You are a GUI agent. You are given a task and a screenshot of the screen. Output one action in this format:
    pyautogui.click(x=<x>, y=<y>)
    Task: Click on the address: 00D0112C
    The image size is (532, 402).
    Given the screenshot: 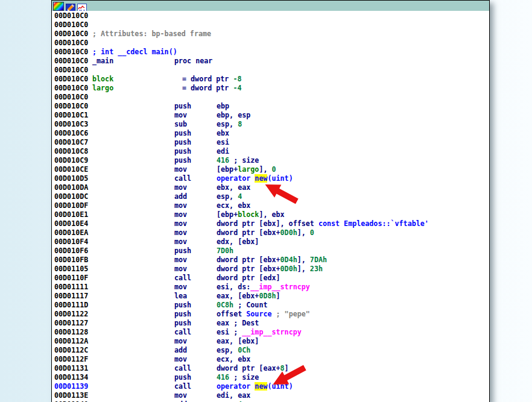 What is the action you would take?
    pyautogui.click(x=71, y=350)
    